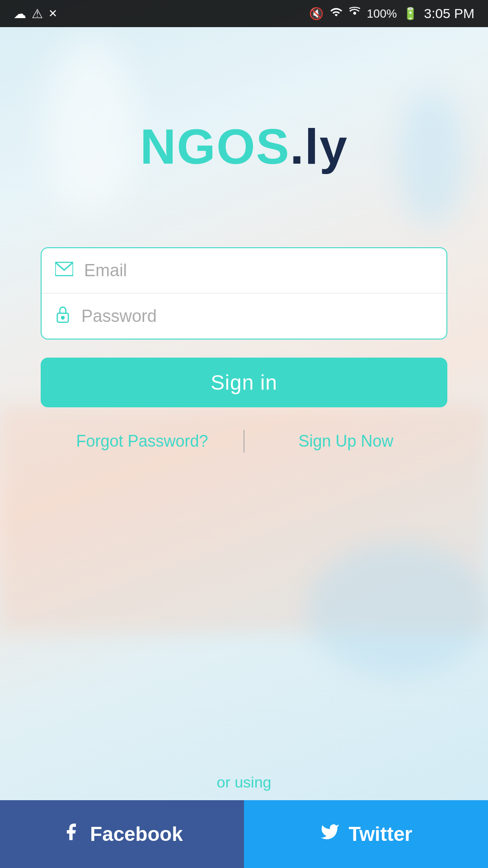  What do you see at coordinates (71, 834) in the screenshot?
I see `facebook-icon` at bounding box center [71, 834].